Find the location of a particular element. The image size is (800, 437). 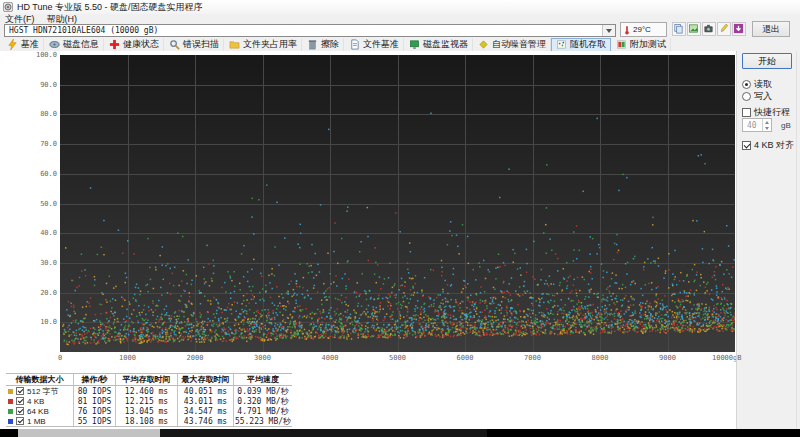

toolbar-button-label: 随机存取 is located at coordinates (588, 44).